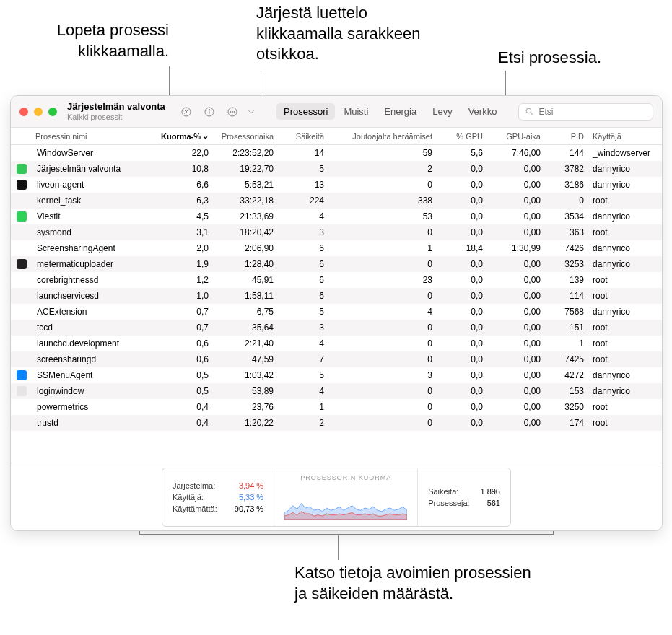  Describe the element at coordinates (184, 153) in the screenshot. I see `cell-cpu: 22,0` at that location.